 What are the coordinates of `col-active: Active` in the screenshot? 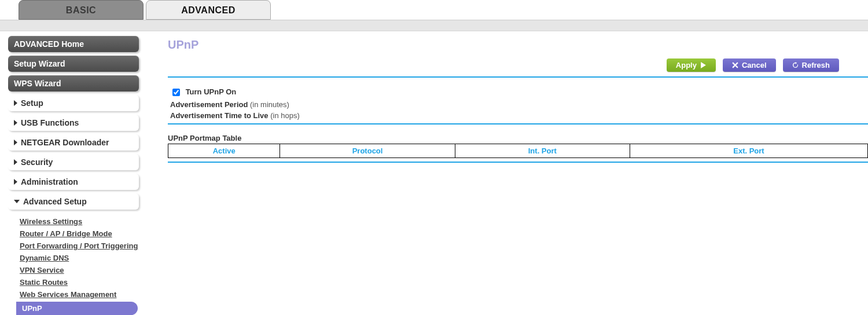 It's located at (225, 151).